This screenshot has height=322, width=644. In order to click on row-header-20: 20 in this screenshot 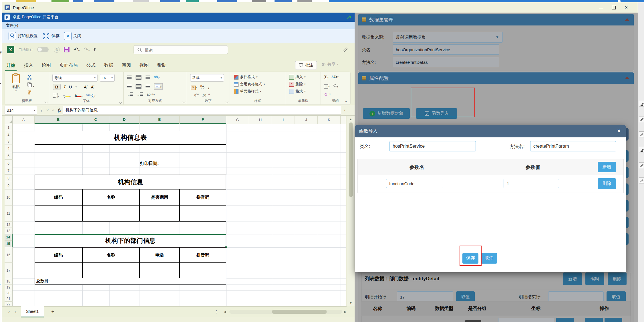, I will do `click(9, 293)`.